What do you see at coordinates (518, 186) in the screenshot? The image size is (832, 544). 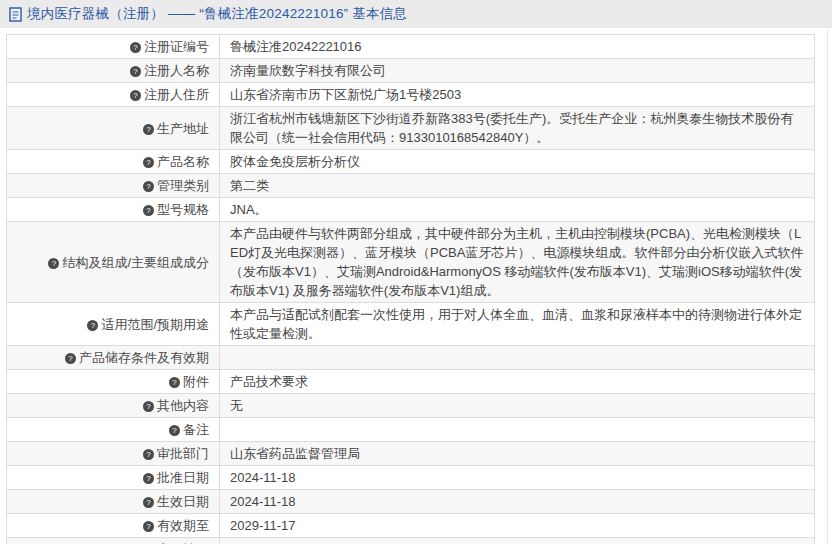 I see `row-value: 第二类` at bounding box center [518, 186].